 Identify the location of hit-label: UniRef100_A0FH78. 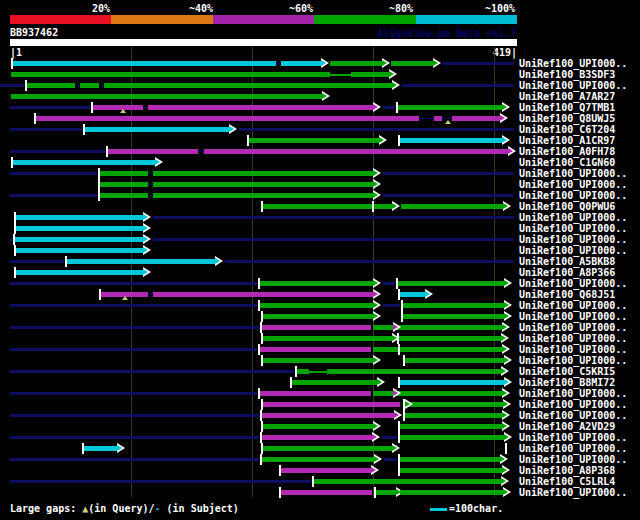
(567, 152).